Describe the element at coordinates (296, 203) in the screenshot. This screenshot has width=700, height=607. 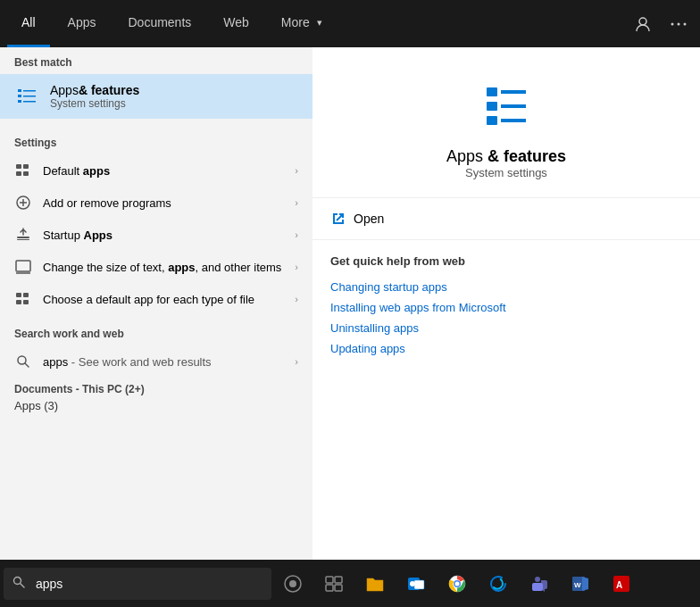
I see `chevron-right-icon-2: ›` at that location.